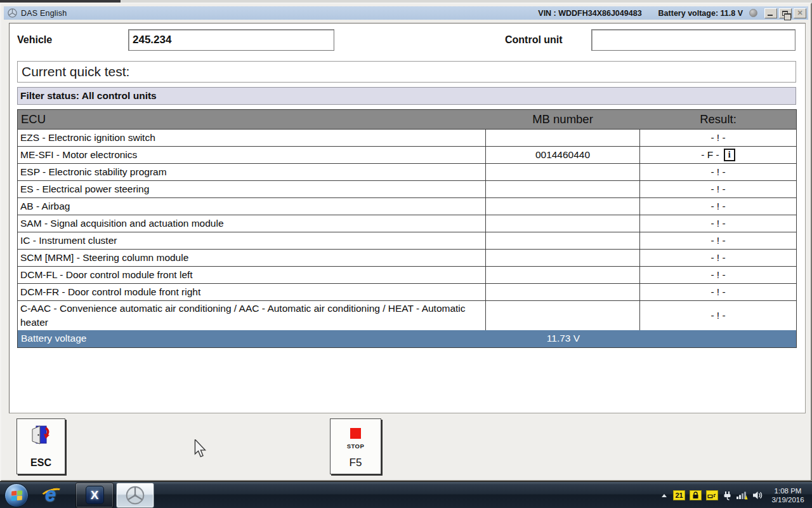 Image resolution: width=812 pixels, height=508 pixels. Describe the element at coordinates (771, 13) in the screenshot. I see `minimize-button` at that location.